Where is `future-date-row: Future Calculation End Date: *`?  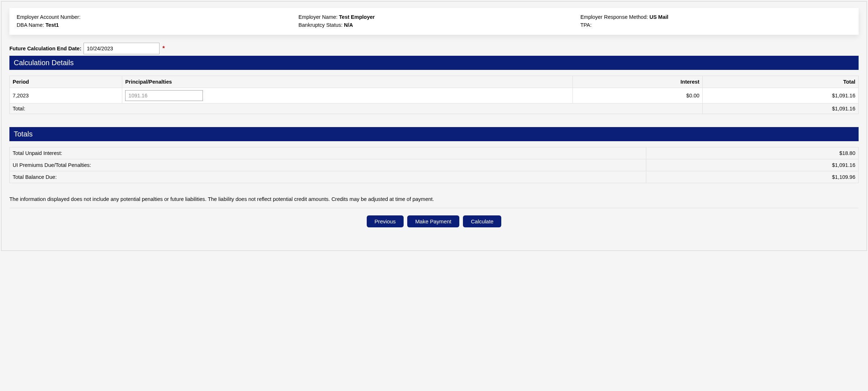 future-date-row: Future Calculation End Date: * is located at coordinates (434, 49).